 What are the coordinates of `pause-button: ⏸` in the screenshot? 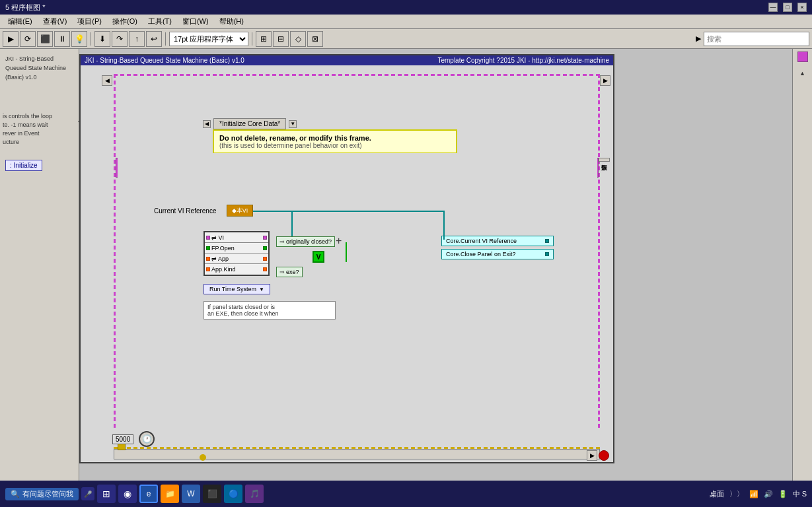 It's located at (62, 39).